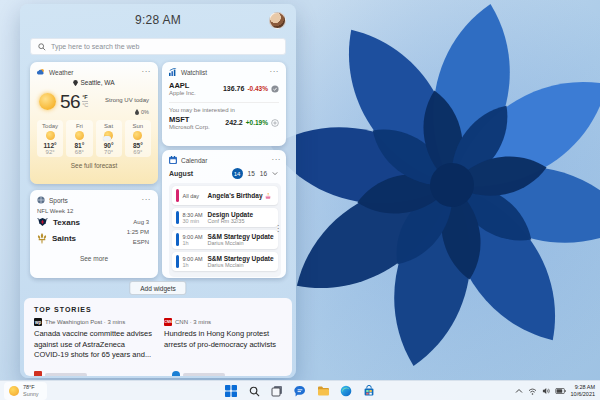  What do you see at coordinates (277, 160) in the screenshot?
I see `calendar-more-button: ···` at bounding box center [277, 160].